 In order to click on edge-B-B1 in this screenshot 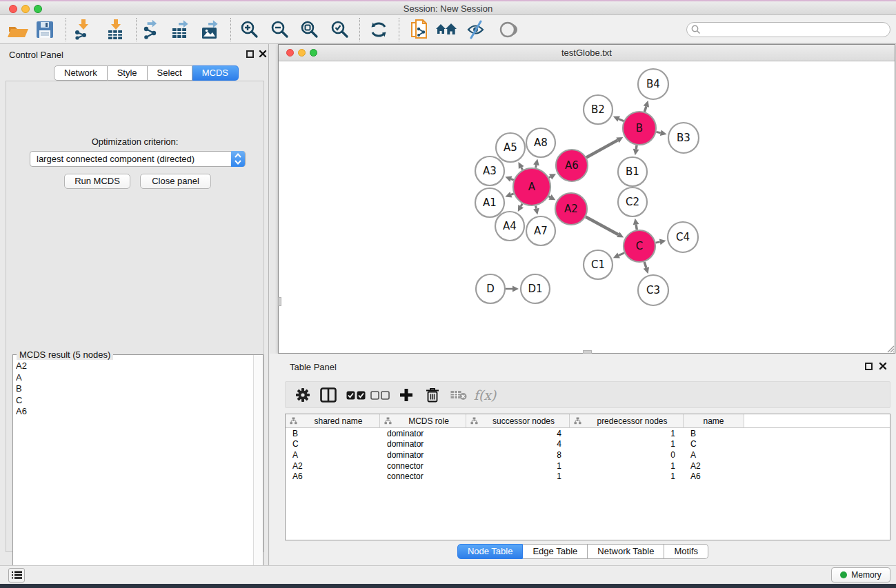, I will do `click(636, 150)`.